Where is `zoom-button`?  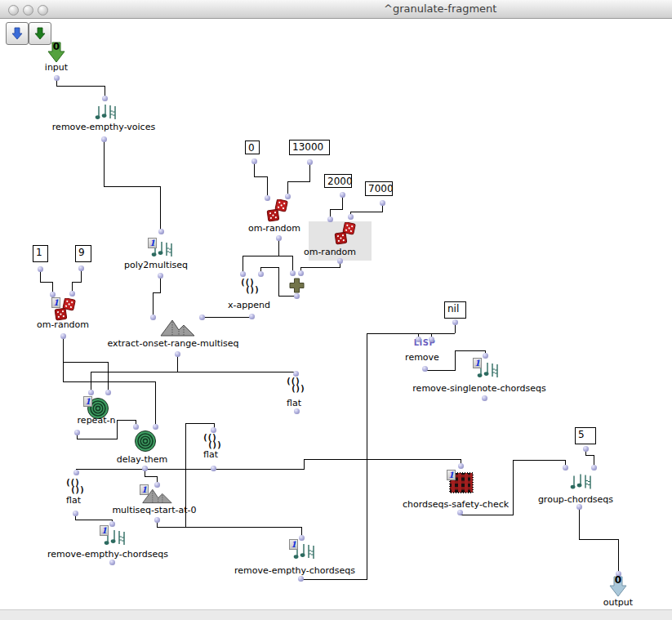
zoom-button is located at coordinates (42, 10).